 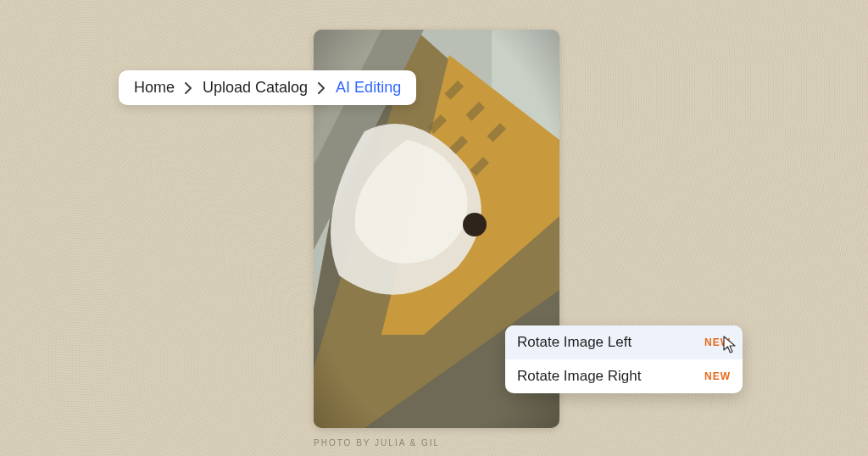 I want to click on breadcrumb: Home Upload Catalog AI Editing, so click(x=268, y=88).